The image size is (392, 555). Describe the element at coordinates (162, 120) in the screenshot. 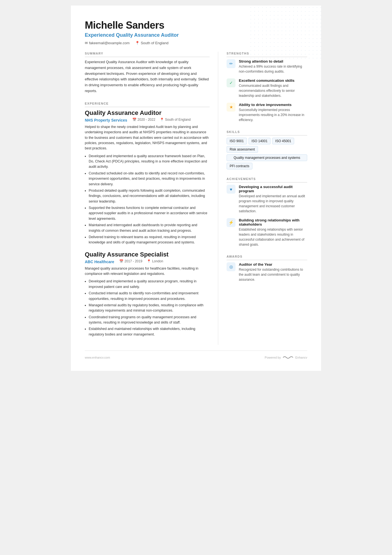

I see `location-icon-1: 📍` at that location.